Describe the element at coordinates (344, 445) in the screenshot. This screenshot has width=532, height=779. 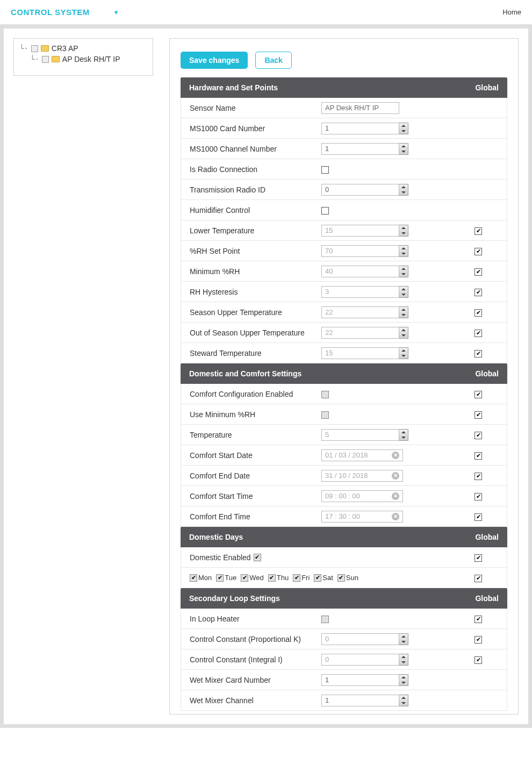
I see `section-domestic: Domestic and Comfort Settings Global Com…` at that location.